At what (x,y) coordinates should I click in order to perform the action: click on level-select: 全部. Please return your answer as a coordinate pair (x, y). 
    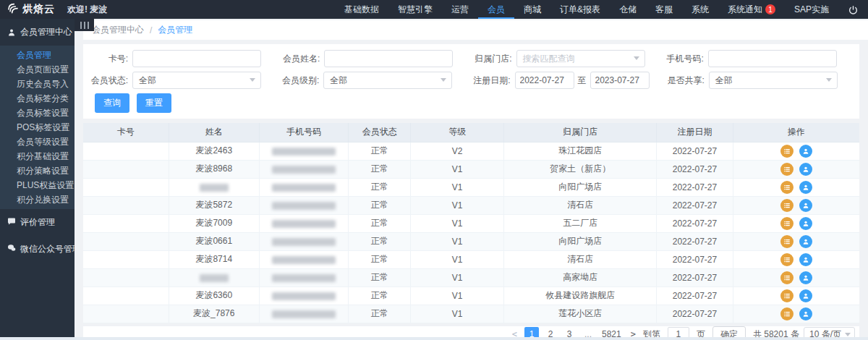
    Looking at the image, I should click on (388, 80).